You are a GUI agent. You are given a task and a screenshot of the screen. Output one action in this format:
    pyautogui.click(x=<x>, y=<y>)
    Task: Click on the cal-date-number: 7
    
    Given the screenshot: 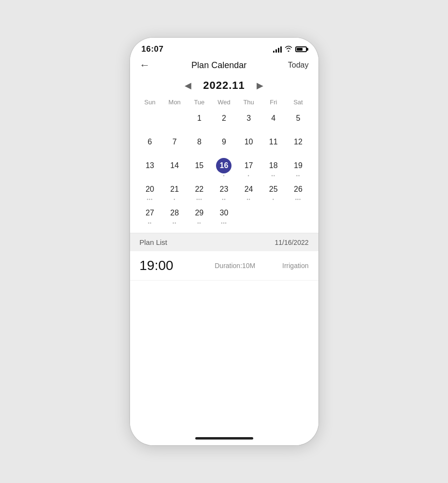 What is the action you would take?
    pyautogui.click(x=174, y=142)
    